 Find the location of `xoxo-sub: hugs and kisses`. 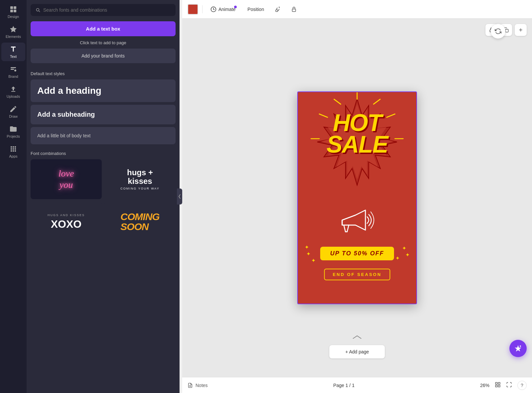

xoxo-sub: hugs and kisses is located at coordinates (66, 215).